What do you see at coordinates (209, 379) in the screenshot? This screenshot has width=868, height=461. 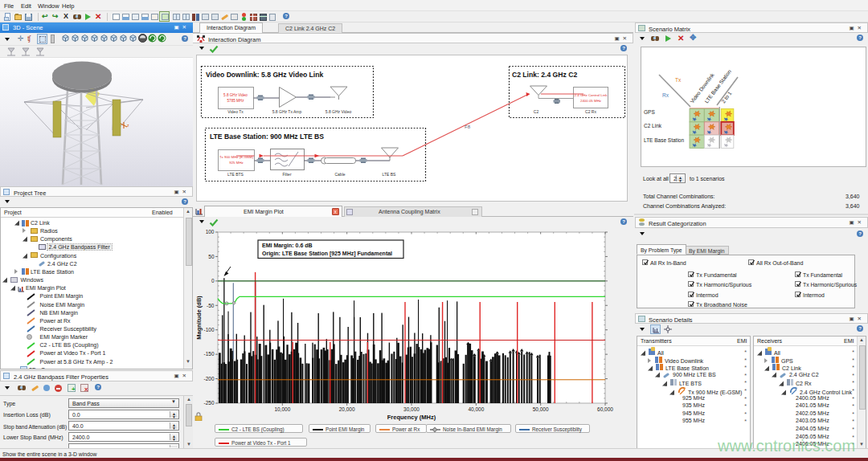 I see `svg-text: -200` at bounding box center [209, 379].